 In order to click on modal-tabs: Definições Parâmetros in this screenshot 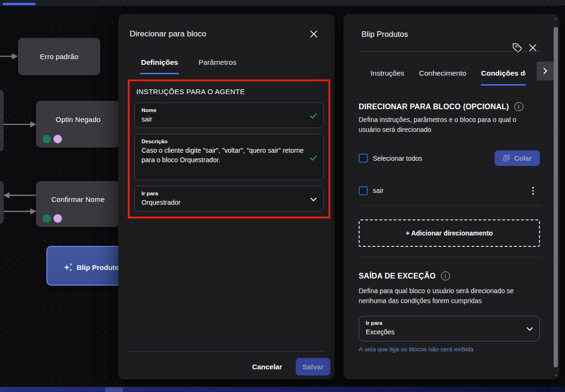, I will do `click(189, 66)`.